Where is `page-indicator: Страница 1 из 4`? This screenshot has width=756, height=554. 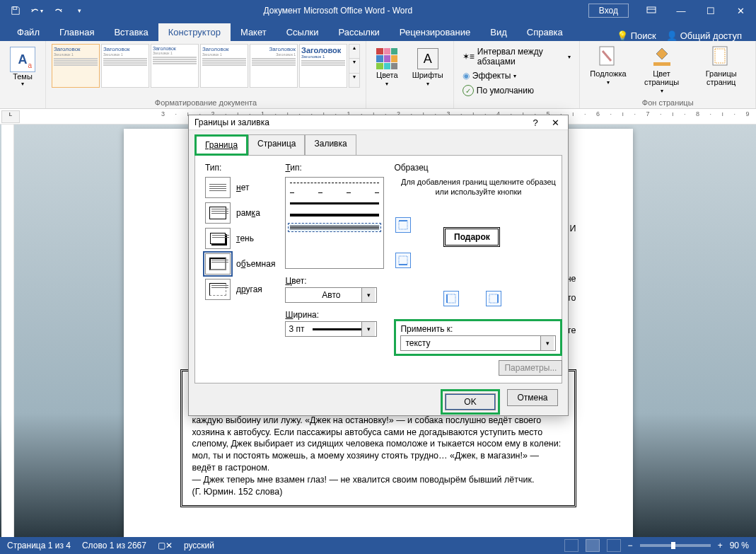 page-indicator: Страница 1 из 4 is located at coordinates (39, 546).